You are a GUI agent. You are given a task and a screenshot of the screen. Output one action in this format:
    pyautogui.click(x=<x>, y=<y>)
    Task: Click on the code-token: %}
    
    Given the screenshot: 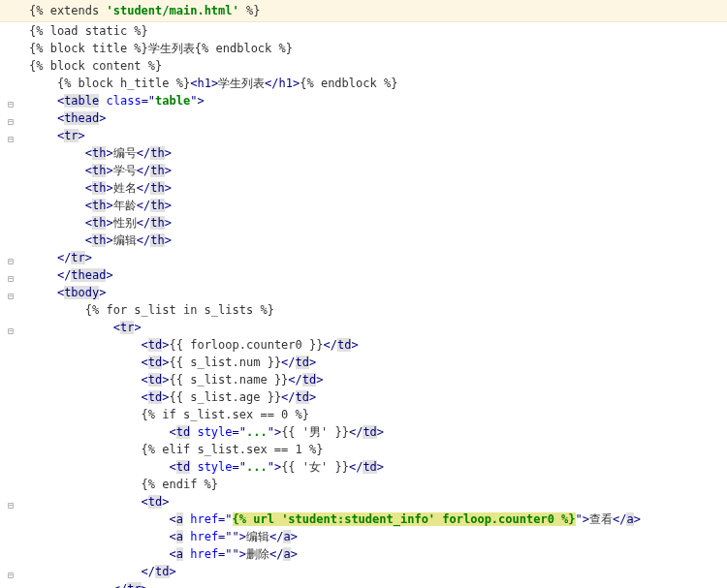 What is the action you would take?
    pyautogui.click(x=250, y=11)
    